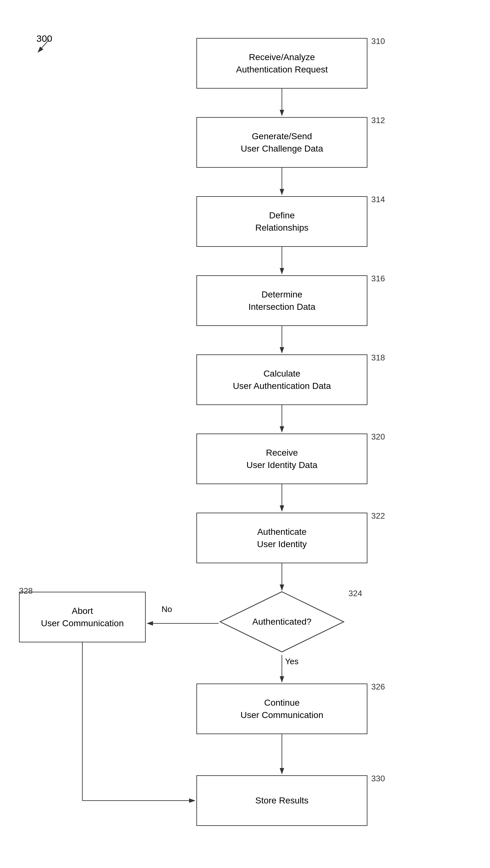 This screenshot has height=868, width=490. What do you see at coordinates (82, 617) in the screenshot?
I see `box-328: AbortUser Communication` at bounding box center [82, 617].